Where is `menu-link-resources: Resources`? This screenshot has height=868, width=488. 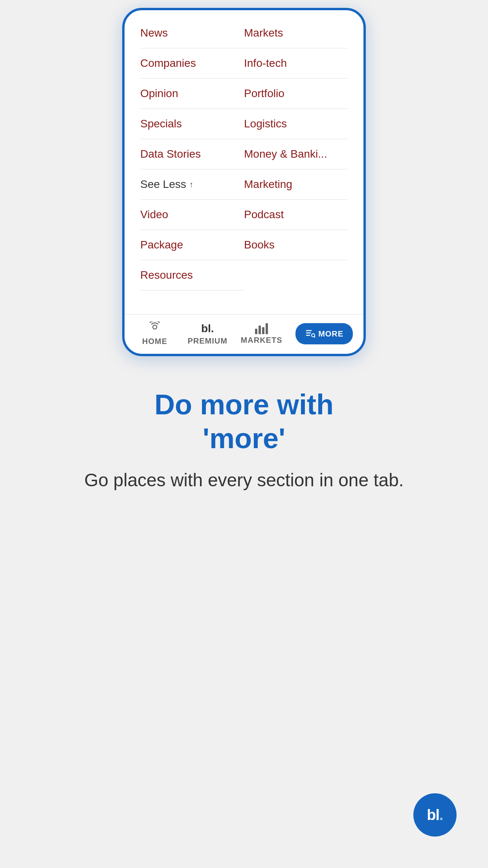 menu-link-resources: Resources is located at coordinates (167, 275).